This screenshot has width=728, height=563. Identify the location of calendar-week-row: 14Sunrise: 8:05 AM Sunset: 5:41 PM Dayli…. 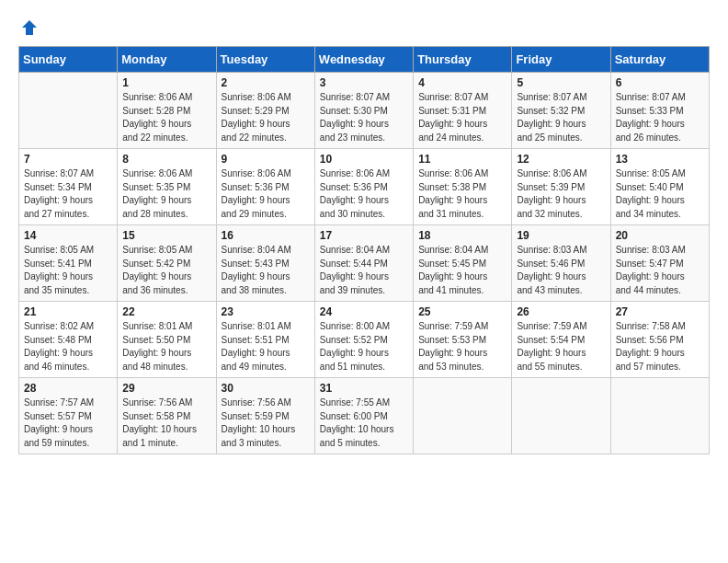
(364, 263).